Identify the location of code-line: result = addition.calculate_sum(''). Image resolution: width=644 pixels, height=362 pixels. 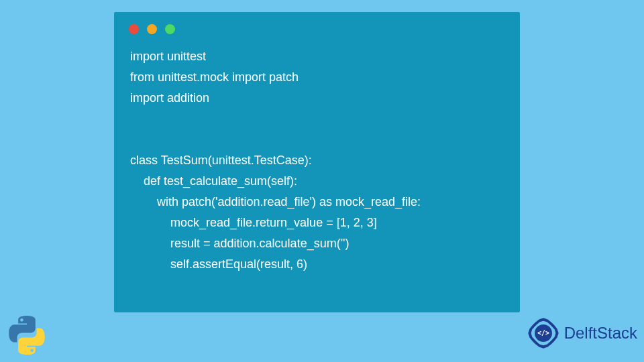
(240, 243).